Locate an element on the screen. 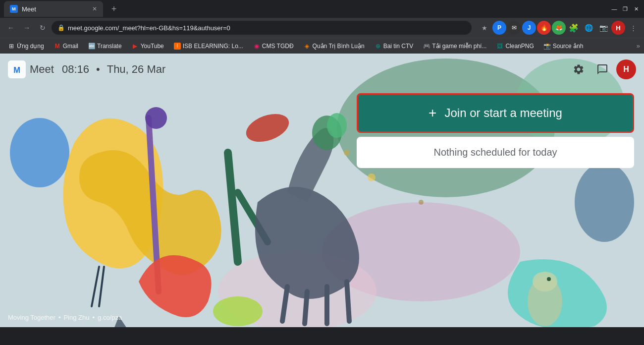 Image resolution: width=644 pixels, height=345 pixels. bookmark-label: Ứng dụng is located at coordinates (31, 46).